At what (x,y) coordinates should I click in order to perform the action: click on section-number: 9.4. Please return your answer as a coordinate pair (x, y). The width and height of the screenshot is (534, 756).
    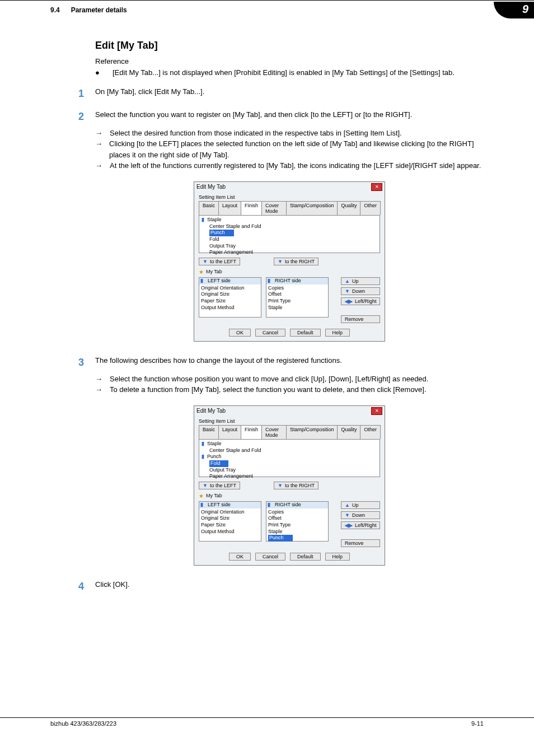
    Looking at the image, I should click on (55, 10).